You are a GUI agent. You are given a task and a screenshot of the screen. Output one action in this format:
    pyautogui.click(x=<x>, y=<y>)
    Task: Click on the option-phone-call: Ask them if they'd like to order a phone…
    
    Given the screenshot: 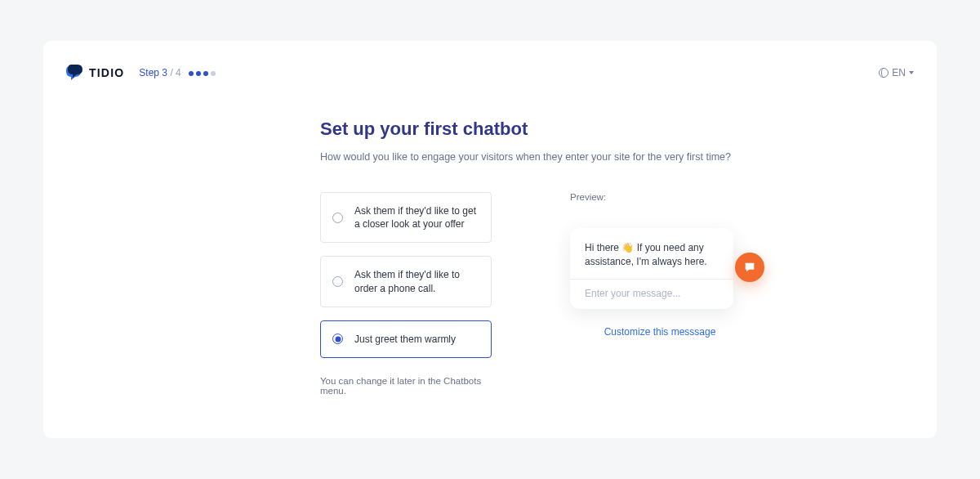 What is the action you would take?
    pyautogui.click(x=406, y=281)
    